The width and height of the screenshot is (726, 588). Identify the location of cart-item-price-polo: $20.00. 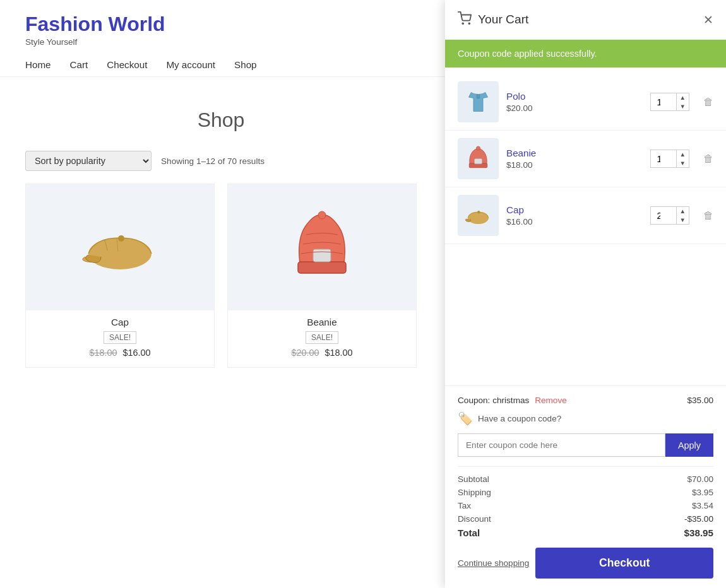
(574, 109).